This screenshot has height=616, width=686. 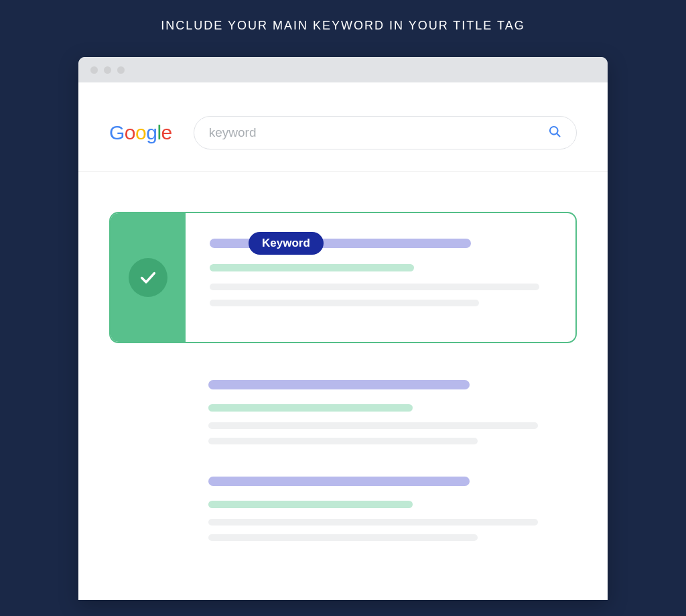 What do you see at coordinates (385, 133) in the screenshot?
I see `search-input: keyword` at bounding box center [385, 133].